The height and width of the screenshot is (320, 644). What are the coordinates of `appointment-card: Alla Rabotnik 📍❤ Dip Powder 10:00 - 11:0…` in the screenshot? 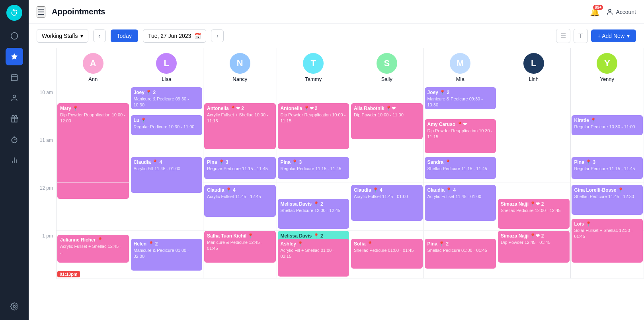 It's located at (387, 121).